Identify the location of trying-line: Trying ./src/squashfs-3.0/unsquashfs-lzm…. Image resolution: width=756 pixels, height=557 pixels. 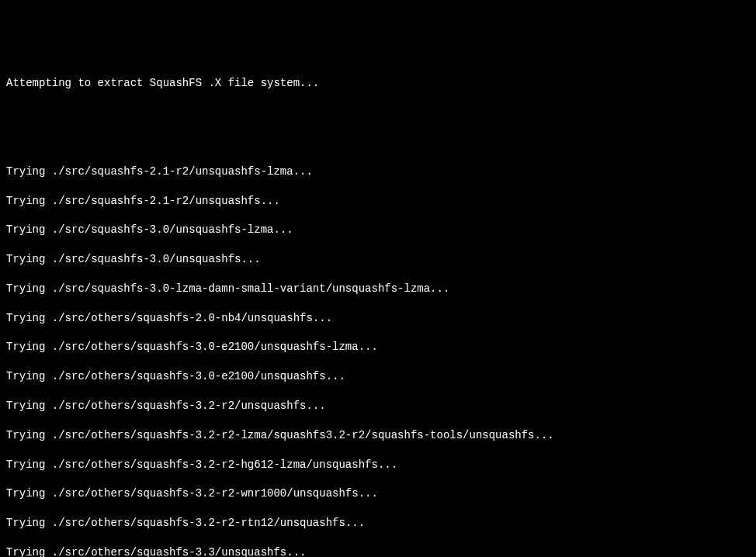
(378, 230).